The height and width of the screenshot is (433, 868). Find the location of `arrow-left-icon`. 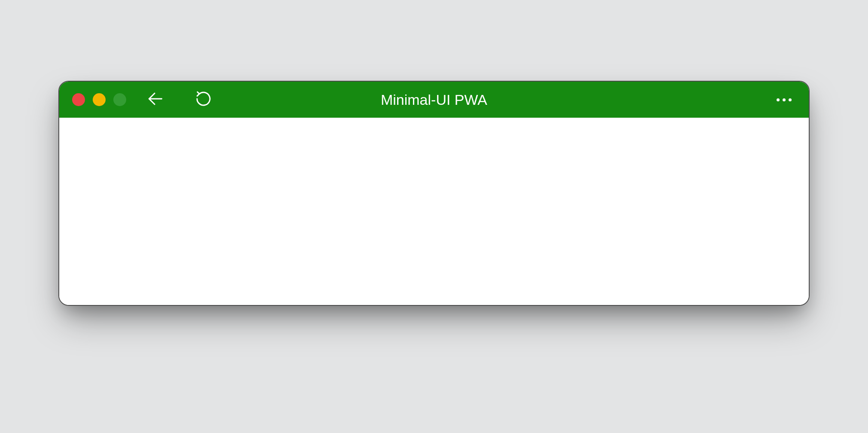

arrow-left-icon is located at coordinates (155, 100).